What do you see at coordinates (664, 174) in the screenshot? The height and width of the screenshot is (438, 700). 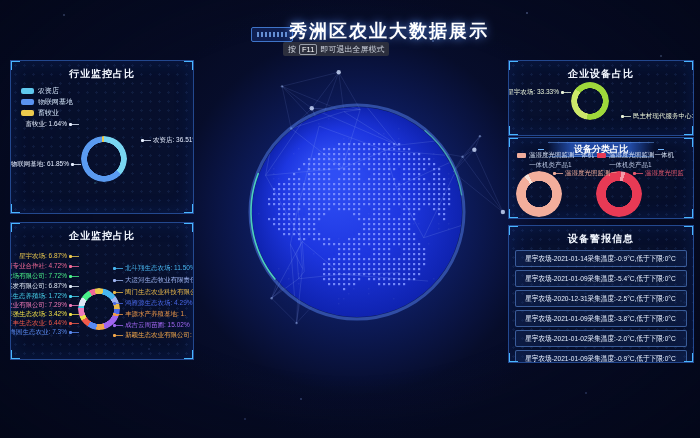 I see `callout-text: 温湿度光照监` at bounding box center [664, 174].